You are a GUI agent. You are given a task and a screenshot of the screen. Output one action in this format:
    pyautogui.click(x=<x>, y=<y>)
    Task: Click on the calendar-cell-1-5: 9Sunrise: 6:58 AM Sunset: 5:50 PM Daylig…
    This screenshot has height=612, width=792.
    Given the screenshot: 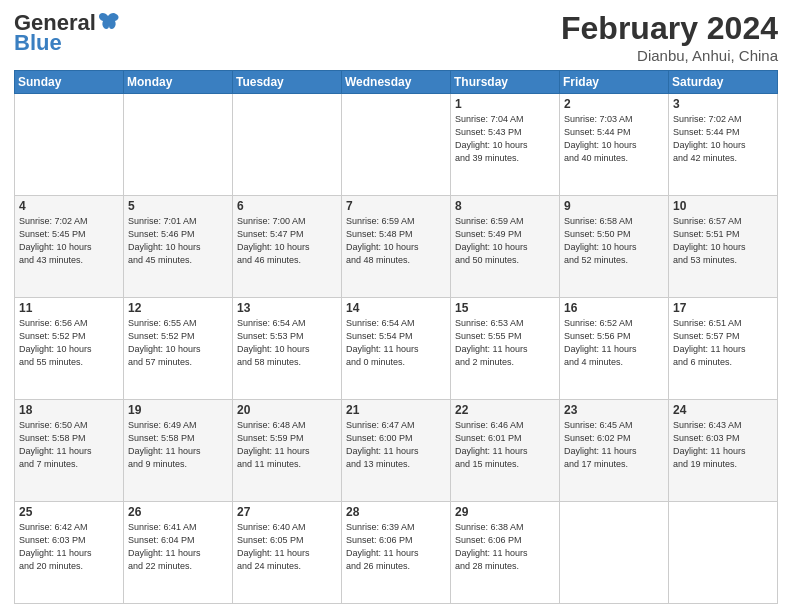 What is the action you would take?
    pyautogui.click(x=614, y=247)
    